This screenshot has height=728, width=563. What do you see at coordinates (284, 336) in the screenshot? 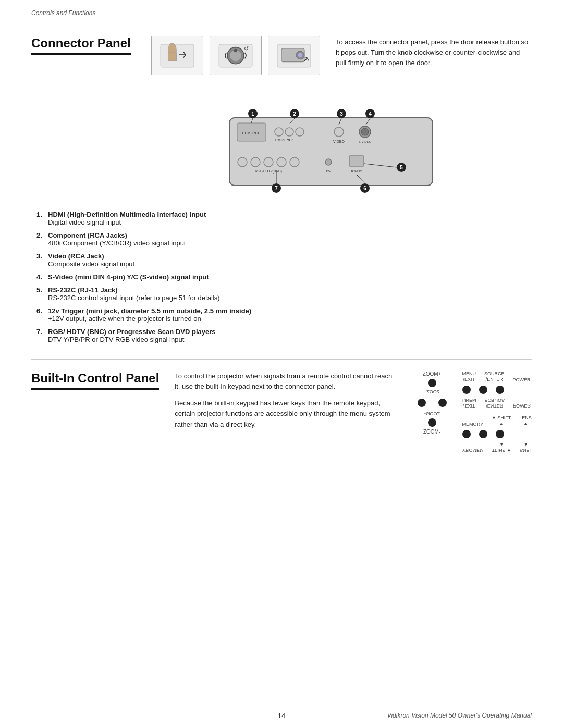
I see `list-item-7: 7. RGB/ HDTV (BNC) or Progressive Scan D…` at bounding box center [284, 336].